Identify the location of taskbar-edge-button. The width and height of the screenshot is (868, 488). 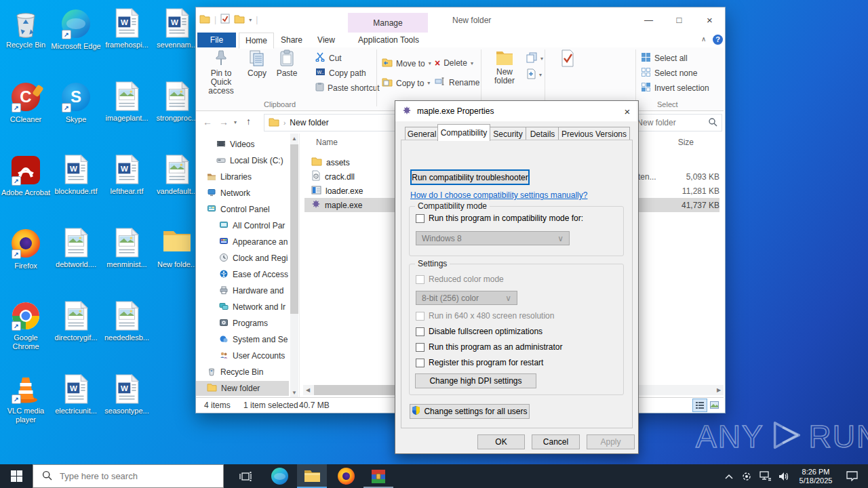
(279, 476).